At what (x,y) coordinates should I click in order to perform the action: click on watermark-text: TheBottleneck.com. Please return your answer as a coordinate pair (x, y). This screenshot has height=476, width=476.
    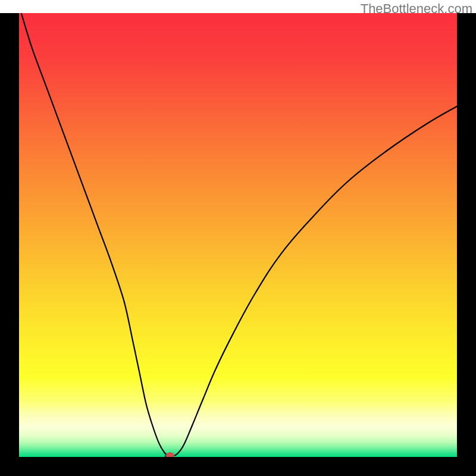
    Looking at the image, I should click on (416, 9).